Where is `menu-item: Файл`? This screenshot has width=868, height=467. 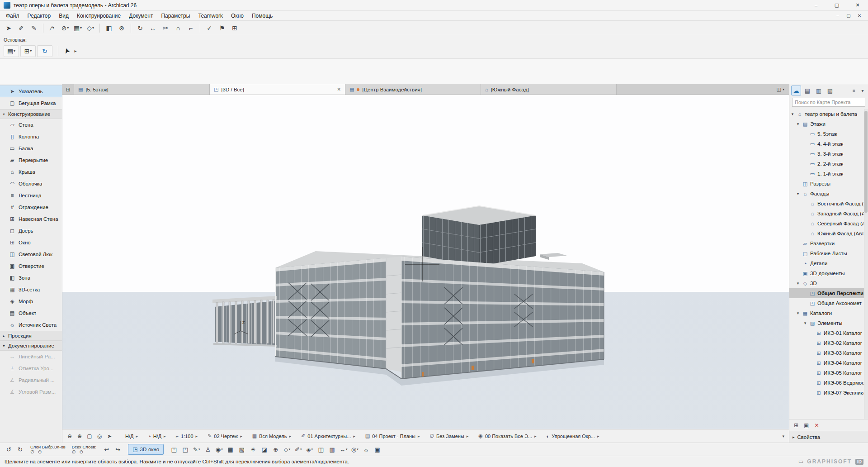 menu-item: Файл is located at coordinates (13, 16).